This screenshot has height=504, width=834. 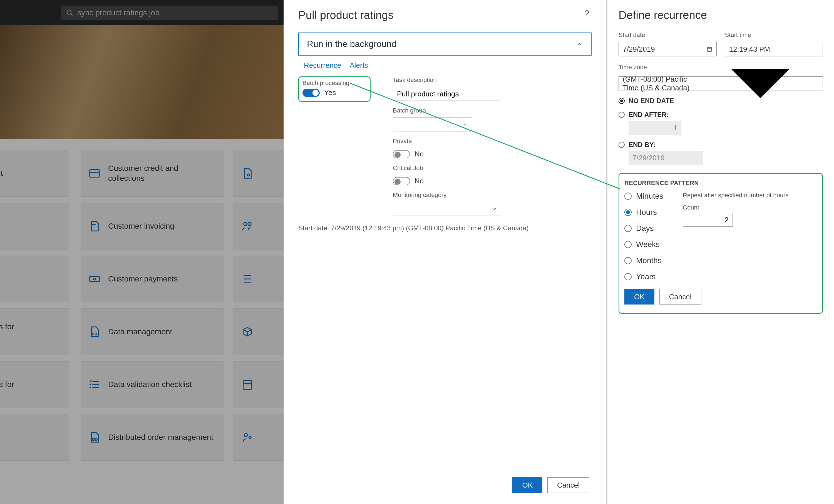 I want to click on monitoring-category-select, so click(x=447, y=209).